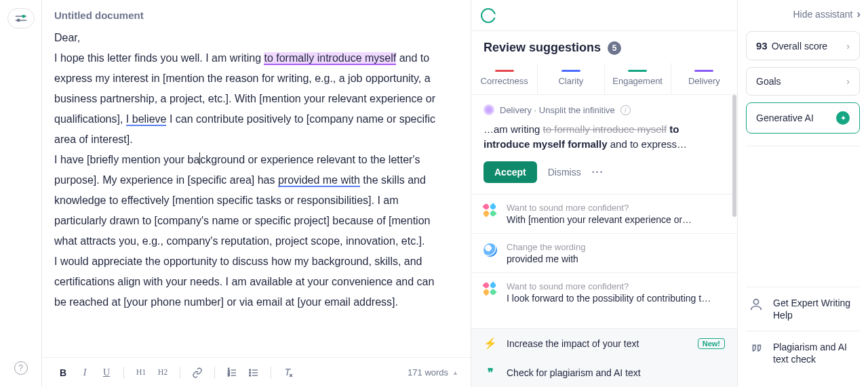 This screenshot has width=868, height=387. What do you see at coordinates (800, 46) in the screenshot?
I see `score-label: Overall score` at bounding box center [800, 46].